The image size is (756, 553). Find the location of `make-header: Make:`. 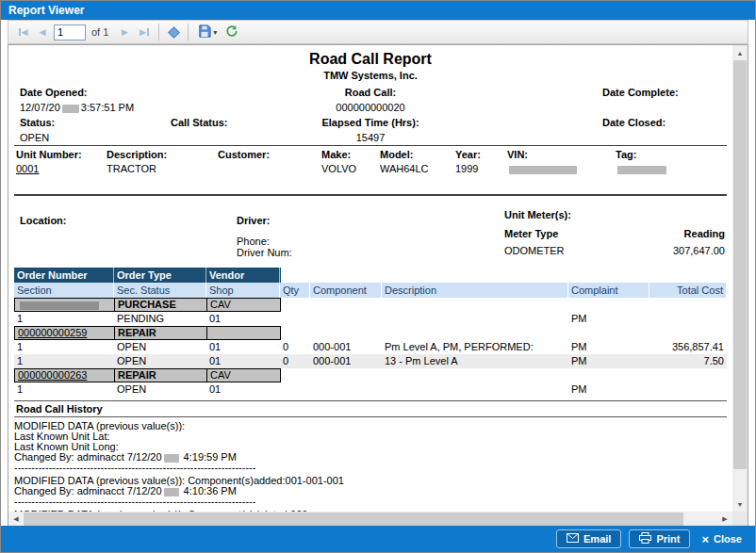

make-header: Make: is located at coordinates (349, 155).